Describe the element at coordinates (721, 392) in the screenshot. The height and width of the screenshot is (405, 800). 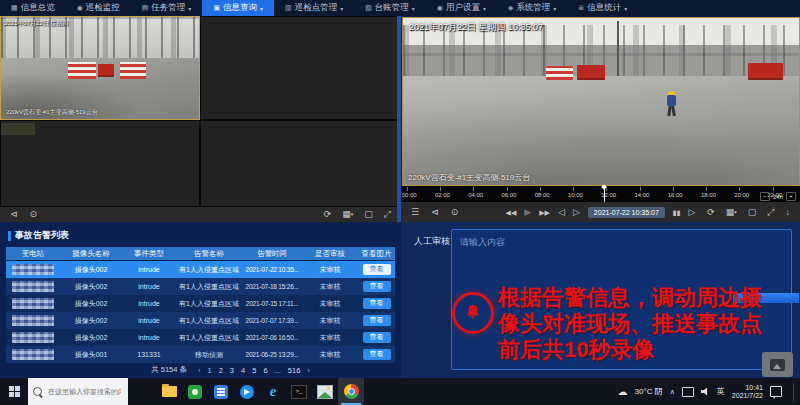
I see `input-language-indicator: 英` at that location.